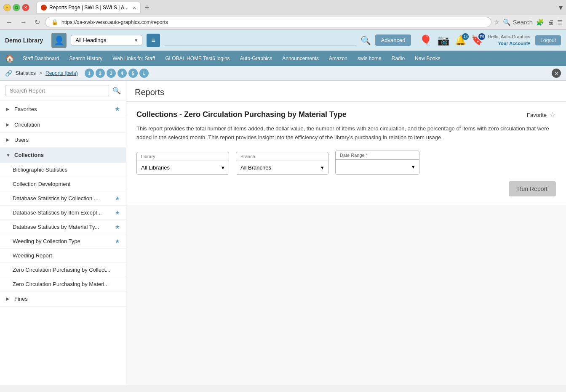 The width and height of the screenshot is (566, 392). Describe the element at coordinates (136, 40) in the screenshot. I see `chevron-down-icon: ▾` at that location.